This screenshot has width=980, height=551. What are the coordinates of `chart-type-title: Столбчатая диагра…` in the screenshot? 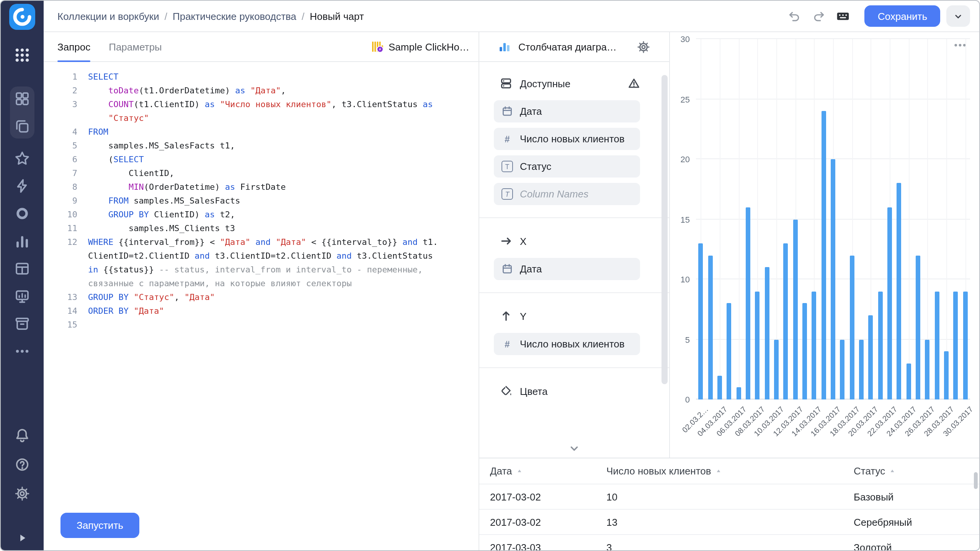 It's located at (567, 47).